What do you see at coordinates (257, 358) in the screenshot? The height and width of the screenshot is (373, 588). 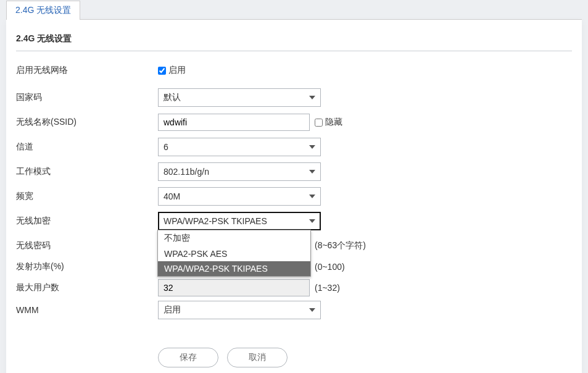 I see `cancel-button: 取消` at bounding box center [257, 358].